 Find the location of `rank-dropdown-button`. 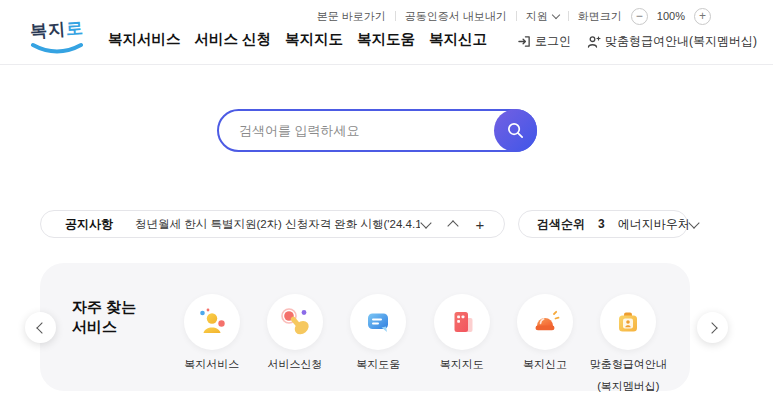

rank-dropdown-button is located at coordinates (694, 224).